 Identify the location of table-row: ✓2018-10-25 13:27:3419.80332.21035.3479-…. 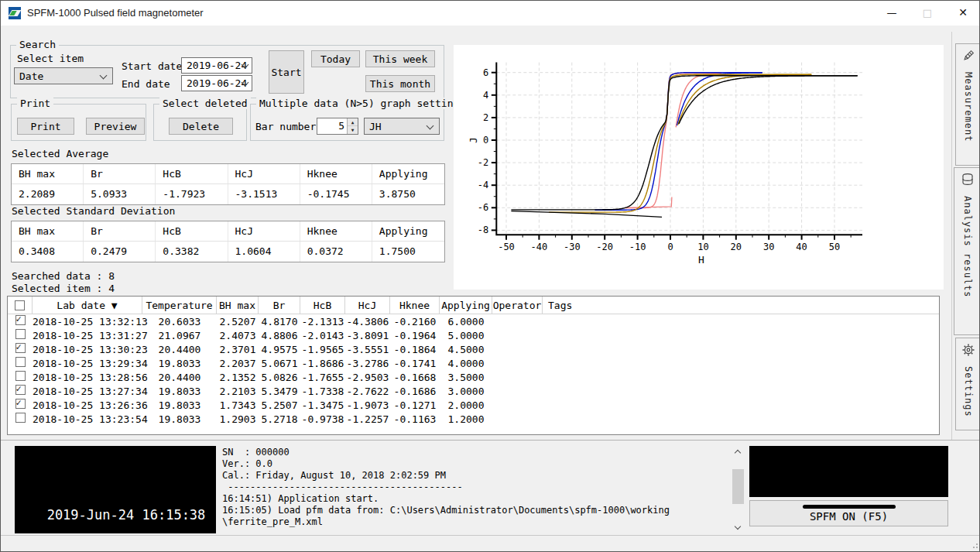
(474, 391).